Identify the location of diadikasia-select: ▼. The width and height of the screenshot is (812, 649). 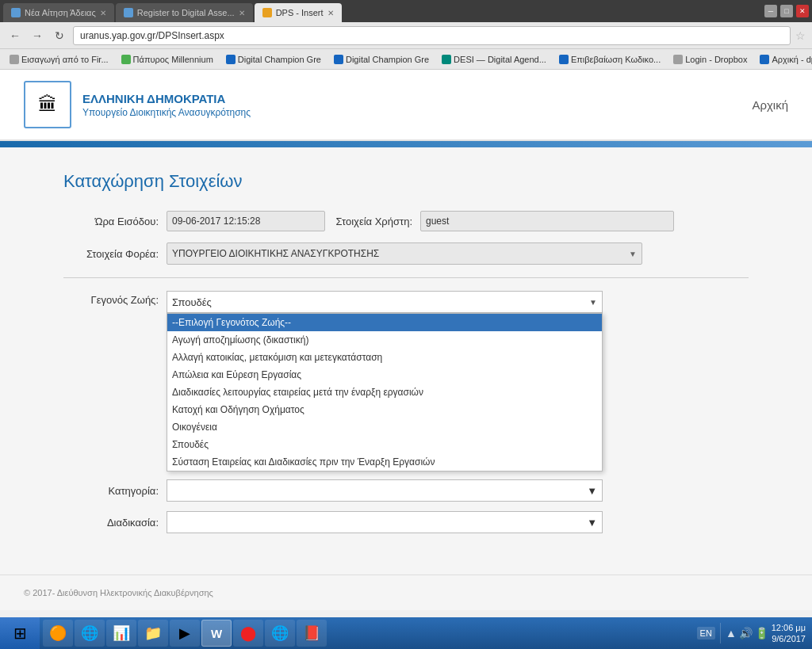
(385, 522).